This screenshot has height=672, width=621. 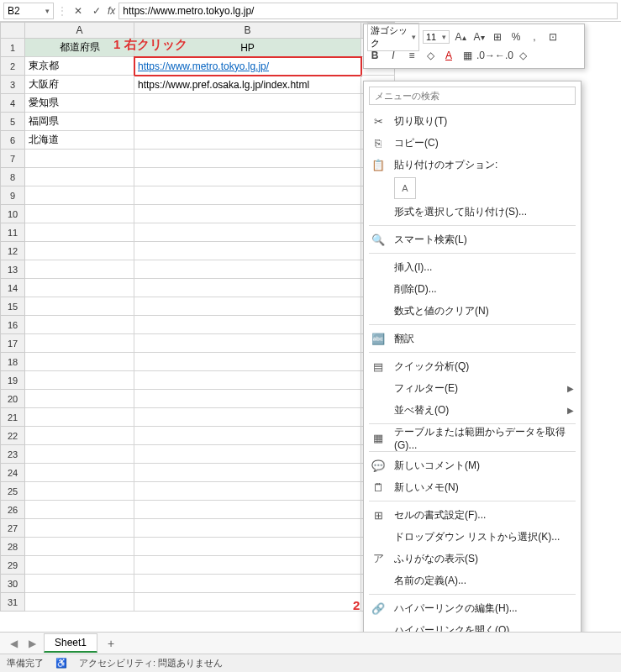 I want to click on row-header: 21, so click(x=13, y=417).